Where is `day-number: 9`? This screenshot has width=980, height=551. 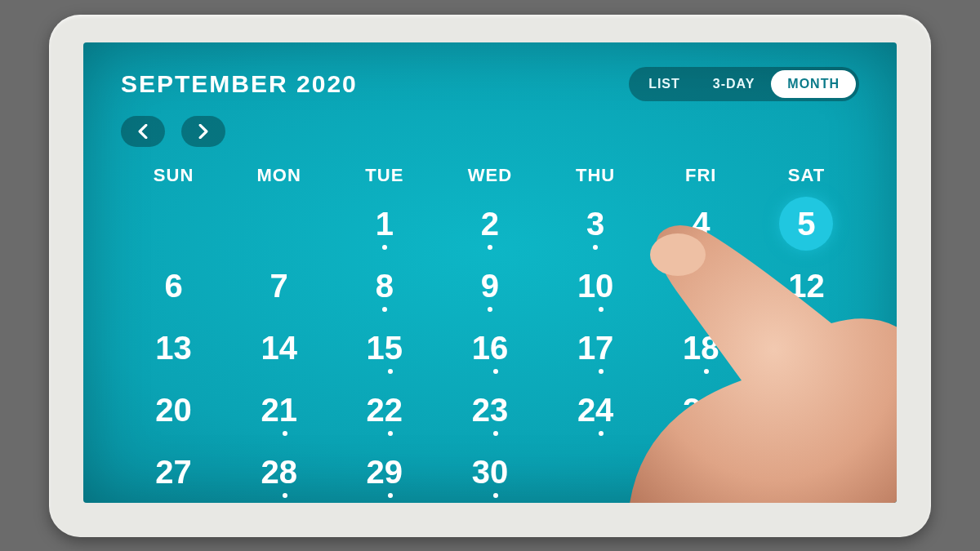
day-number: 9 is located at coordinates (490, 286).